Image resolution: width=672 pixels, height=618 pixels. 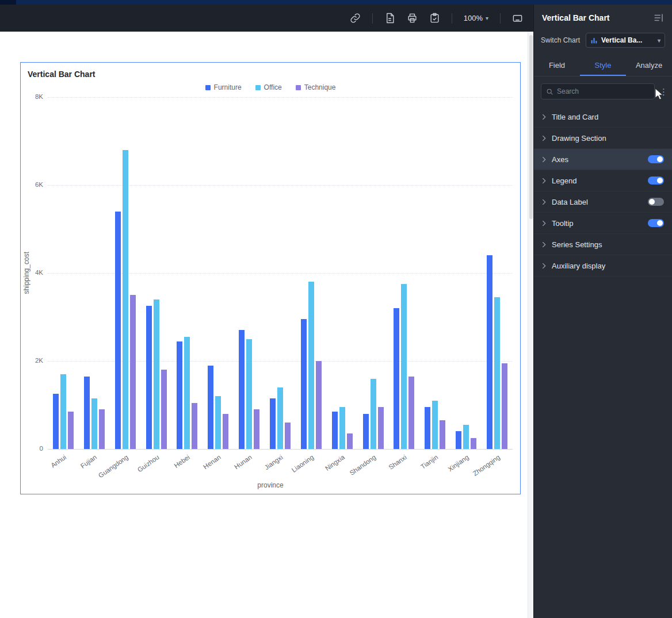 I want to click on bar-hebei-office, so click(x=187, y=393).